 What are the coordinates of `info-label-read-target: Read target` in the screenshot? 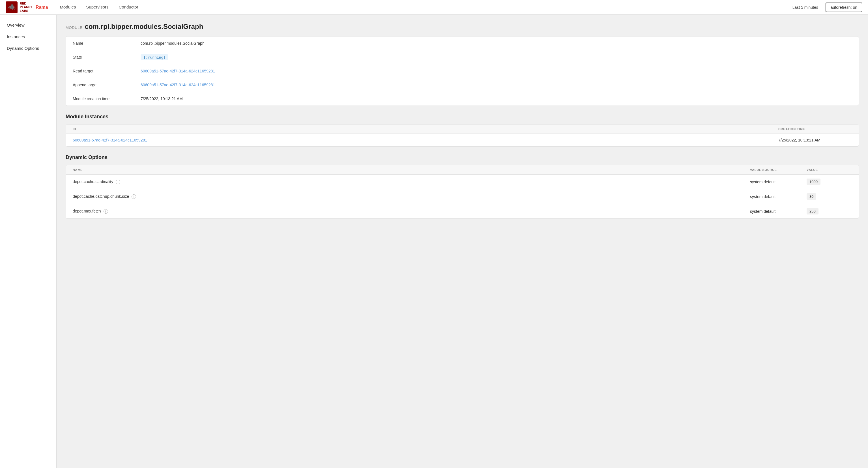 It's located at (106, 71).